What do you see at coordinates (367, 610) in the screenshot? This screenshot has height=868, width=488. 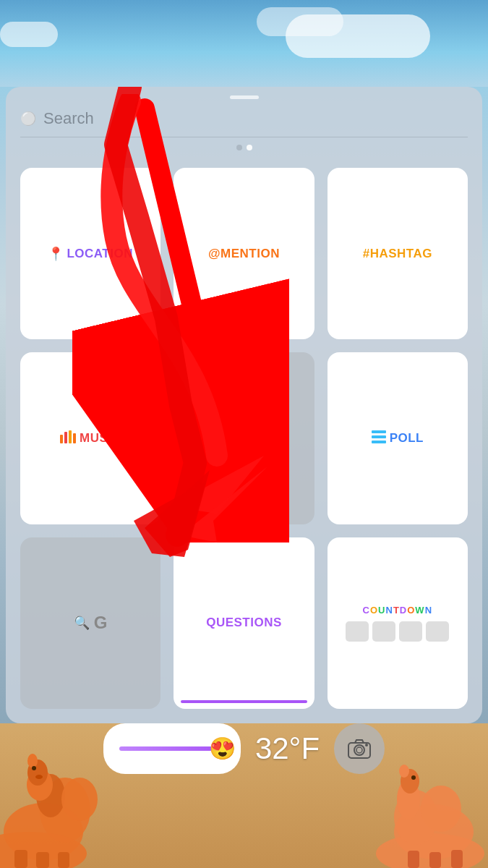 I see `countdown-c: C` at bounding box center [367, 610].